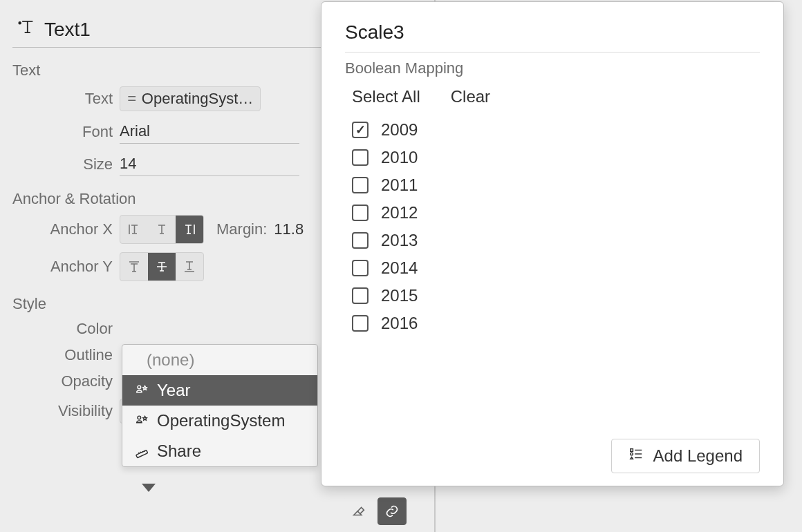  I want to click on add-legend-button: Add Legend, so click(686, 456).